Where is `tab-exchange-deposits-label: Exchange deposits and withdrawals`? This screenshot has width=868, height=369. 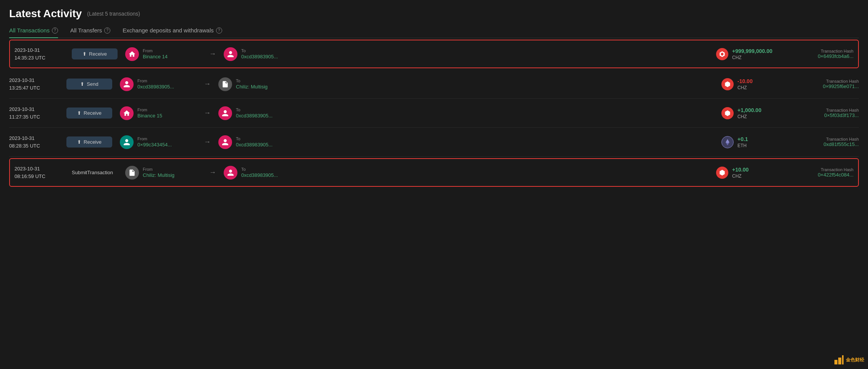 tab-exchange-deposits-label: Exchange deposits and withdrawals is located at coordinates (168, 30).